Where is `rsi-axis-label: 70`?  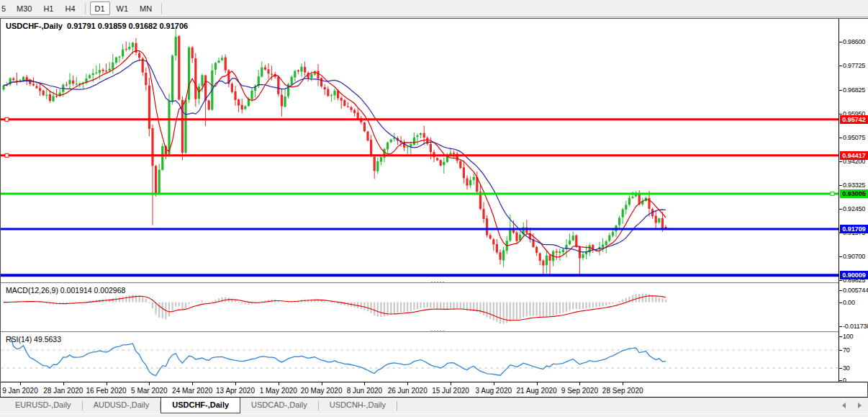 rsi-axis-label: 70 is located at coordinates (846, 350).